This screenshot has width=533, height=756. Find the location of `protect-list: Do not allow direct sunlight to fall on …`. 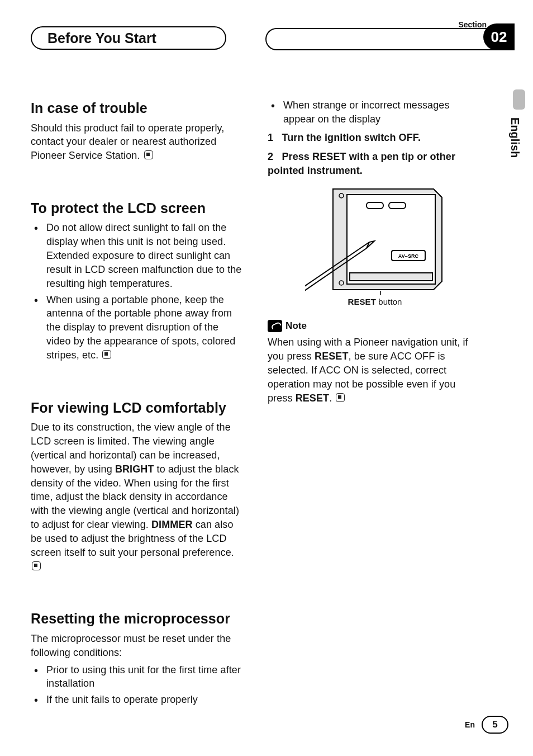

protect-list: Do not allow direct sunlight to fall on … is located at coordinates (138, 291).